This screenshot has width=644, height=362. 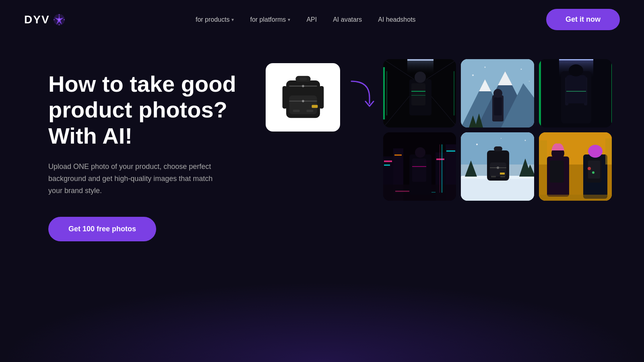 I want to click on ai-image-person-hall, so click(x=576, y=93).